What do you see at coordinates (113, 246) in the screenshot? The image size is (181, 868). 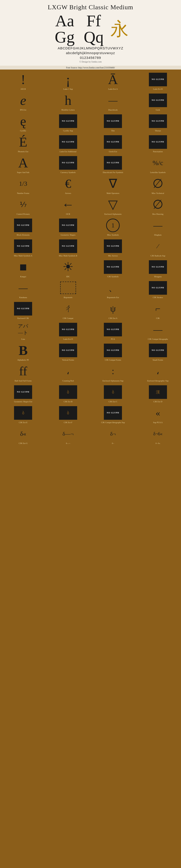 I see `glyph-micarrows: NO GLYPH` at bounding box center [113, 246].